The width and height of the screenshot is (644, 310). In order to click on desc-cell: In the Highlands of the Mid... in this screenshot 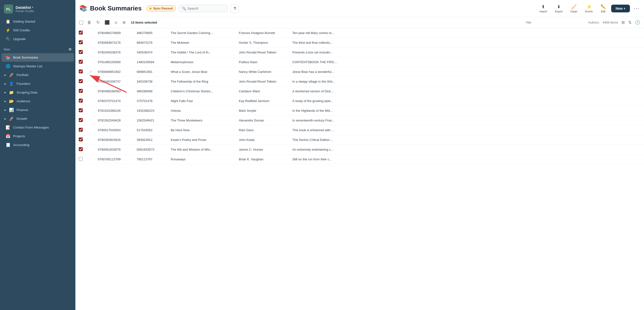, I will do `click(467, 111)`.